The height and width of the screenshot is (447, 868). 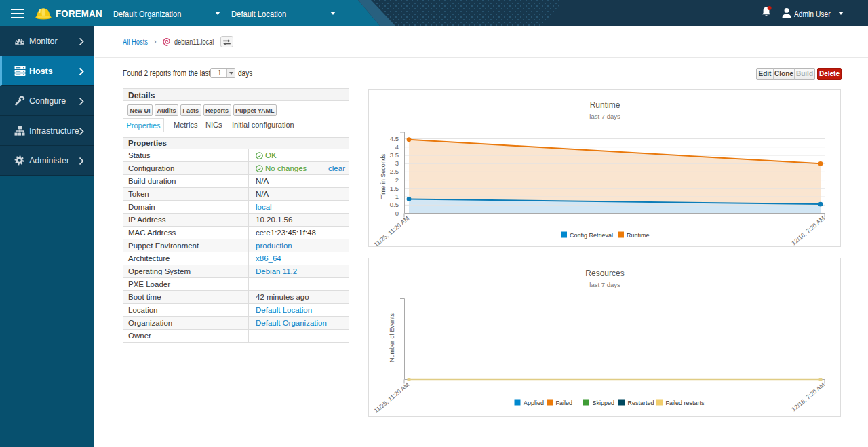 What do you see at coordinates (392, 338) in the screenshot?
I see `svg-text: Number of Events` at bounding box center [392, 338].